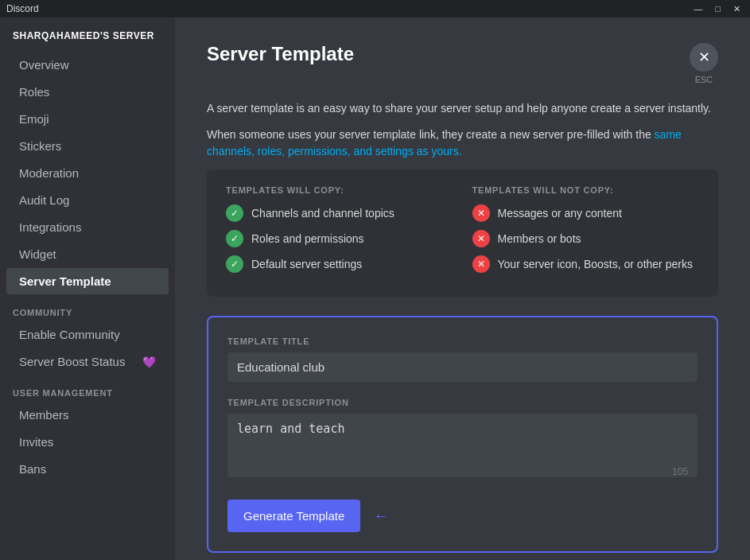 The width and height of the screenshot is (750, 560). Describe the element at coordinates (87, 469) in the screenshot. I see `sidebar-item-bans: Bans` at that location.